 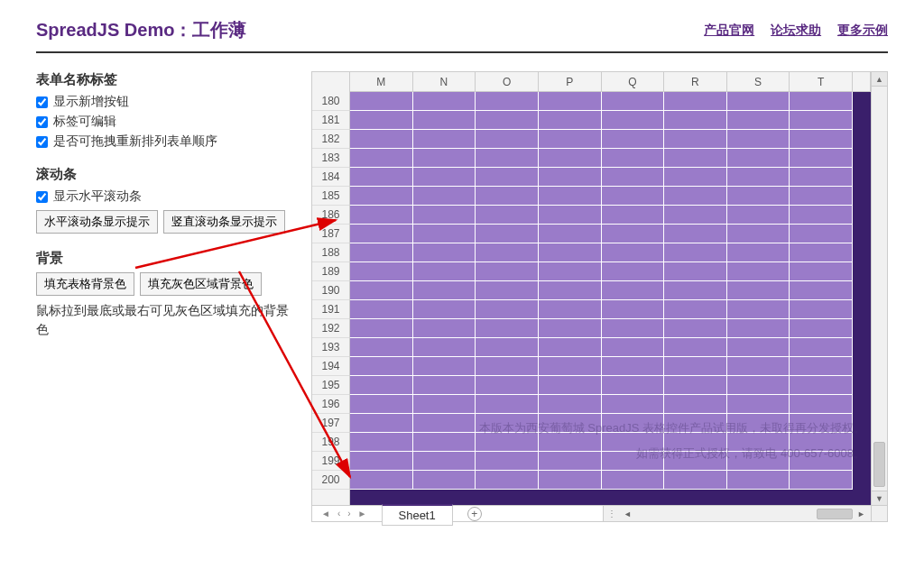 I want to click on new-sheet-button: +, so click(x=475, y=514).